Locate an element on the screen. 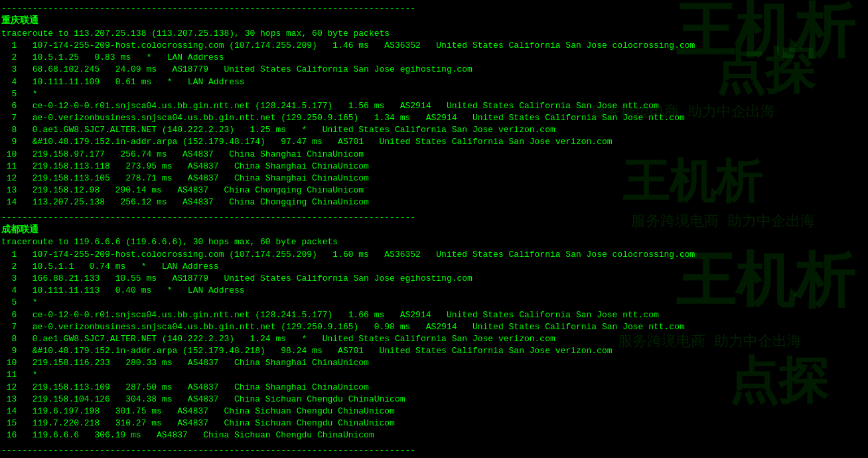 This screenshot has height=458, width=868. section2-header: 成都联通 is located at coordinates (434, 230).